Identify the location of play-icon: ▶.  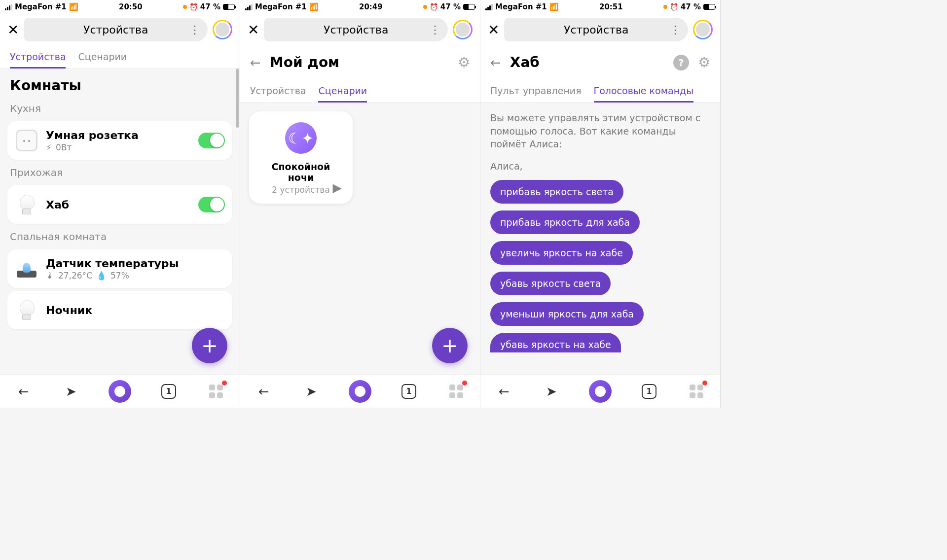
(337, 188).